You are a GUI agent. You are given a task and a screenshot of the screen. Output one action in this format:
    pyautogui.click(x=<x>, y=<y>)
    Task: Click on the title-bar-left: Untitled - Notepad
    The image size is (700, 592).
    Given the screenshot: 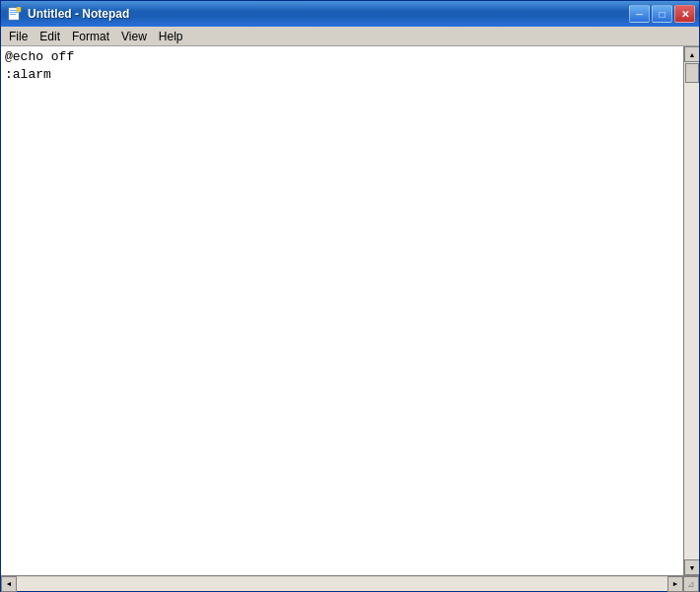 What is the action you would take?
    pyautogui.click(x=68, y=14)
    